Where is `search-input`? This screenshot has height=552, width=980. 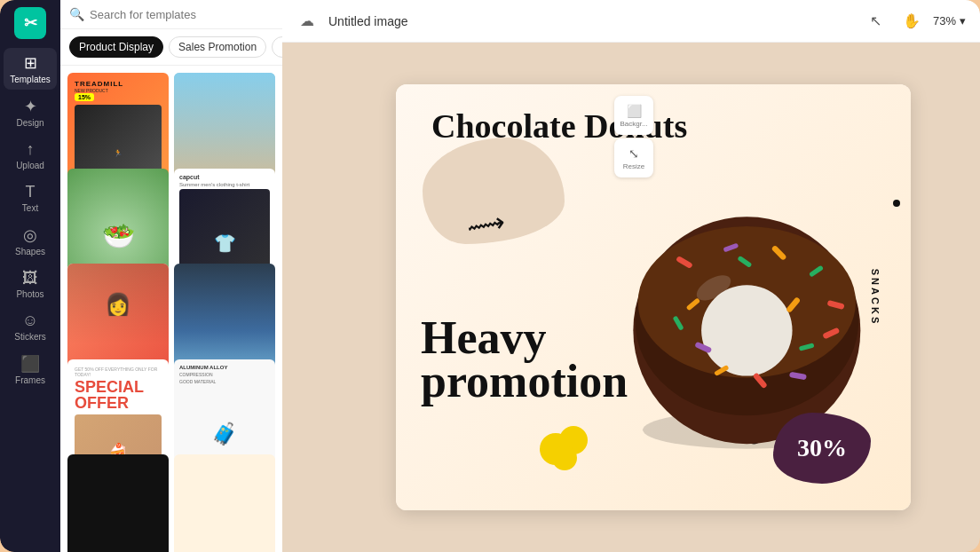
search-input is located at coordinates (181, 14).